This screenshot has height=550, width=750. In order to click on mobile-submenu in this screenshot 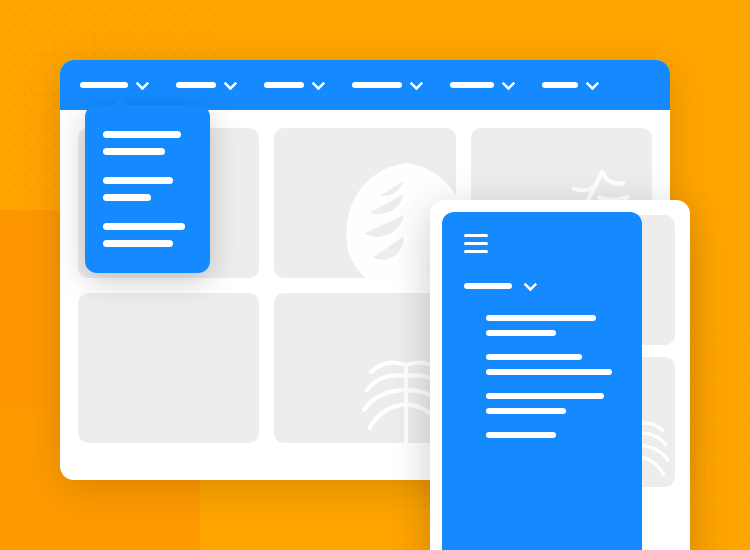, I will do `click(542, 376)`.